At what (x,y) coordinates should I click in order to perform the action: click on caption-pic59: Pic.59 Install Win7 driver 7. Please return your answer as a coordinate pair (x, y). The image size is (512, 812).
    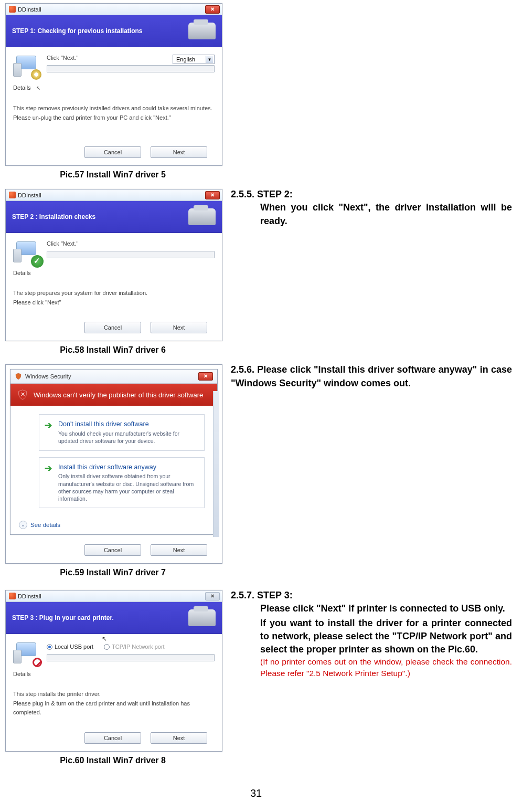
    Looking at the image, I should click on (113, 572).